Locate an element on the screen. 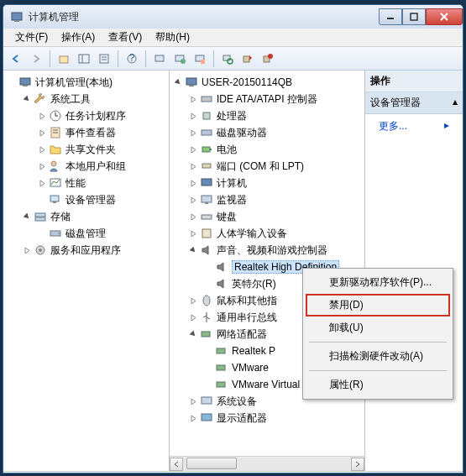 The height and width of the screenshot is (476, 466). properties-button is located at coordinates (104, 59).